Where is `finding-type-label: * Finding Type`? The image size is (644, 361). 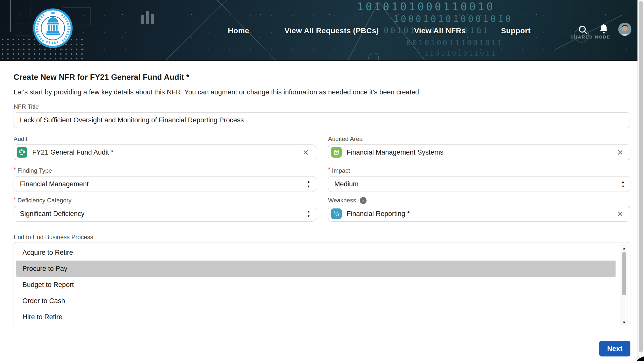 finding-type-label: * Finding Type is located at coordinates (165, 171).